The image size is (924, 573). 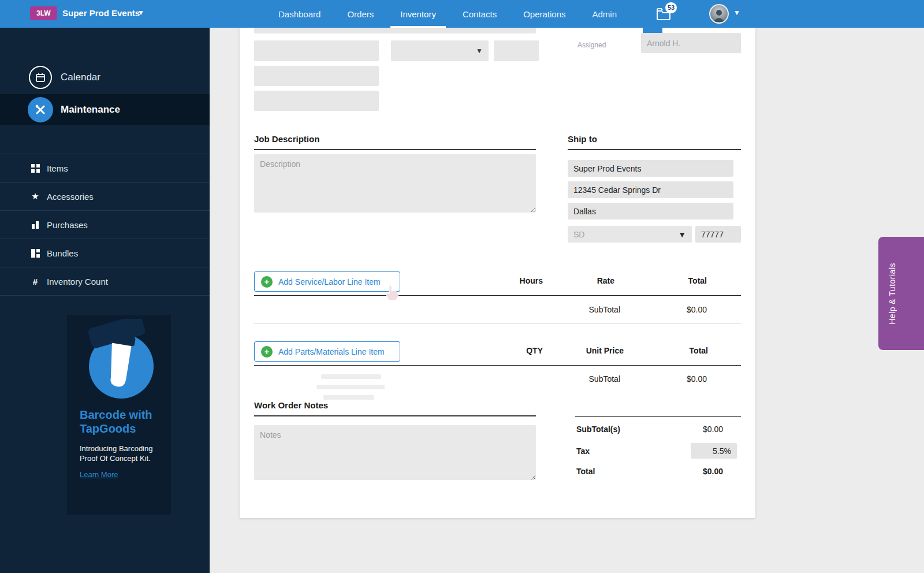 I want to click on assigned-input, so click(x=691, y=43).